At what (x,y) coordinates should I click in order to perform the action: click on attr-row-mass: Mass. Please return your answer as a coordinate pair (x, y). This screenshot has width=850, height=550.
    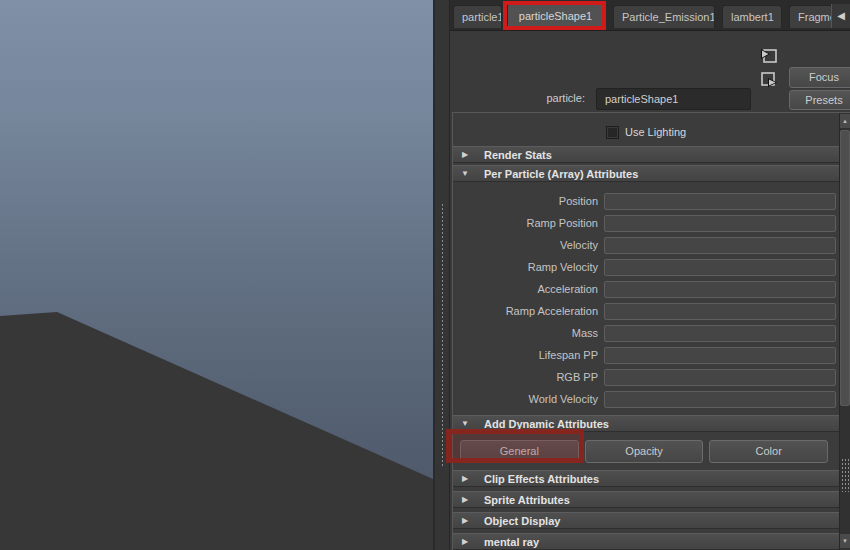
    Looking at the image, I should click on (652, 333).